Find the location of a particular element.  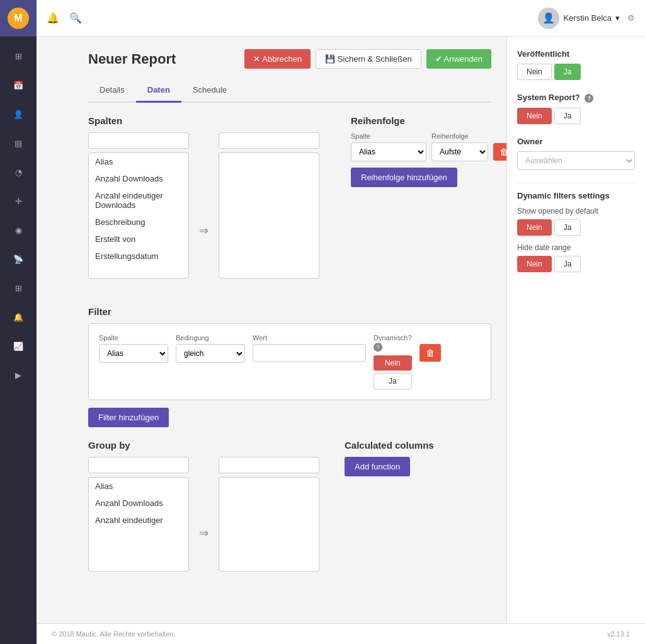

published-nein-button: Nein is located at coordinates (534, 72).